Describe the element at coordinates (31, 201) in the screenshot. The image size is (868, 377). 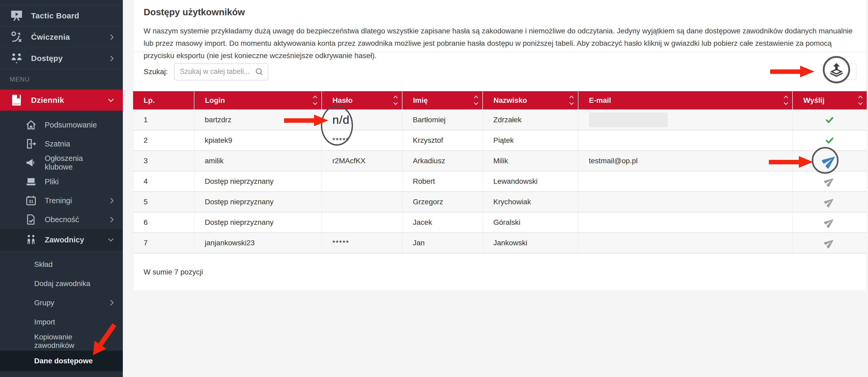
I see `calendar-icon` at that location.